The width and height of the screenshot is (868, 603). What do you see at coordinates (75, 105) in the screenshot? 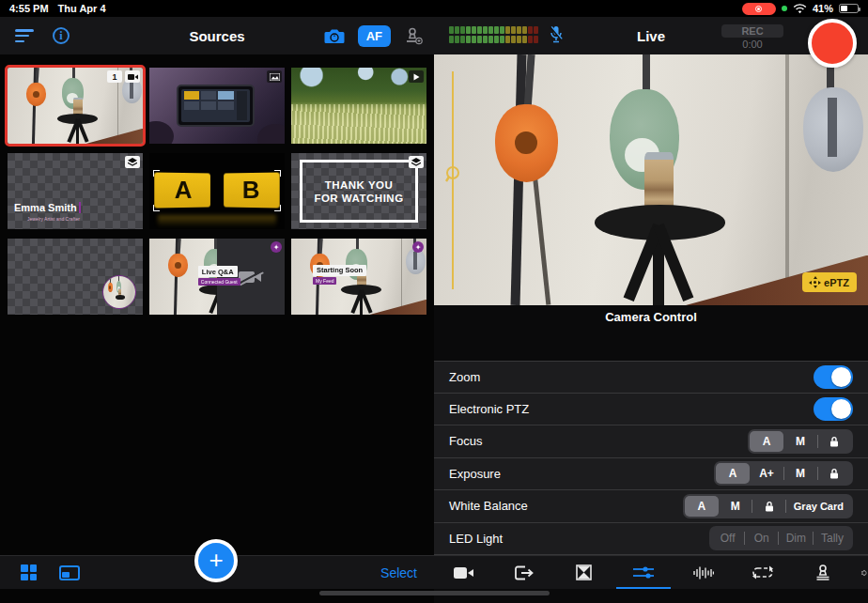
I see `source-tile-camera-1: 1` at bounding box center [75, 105].